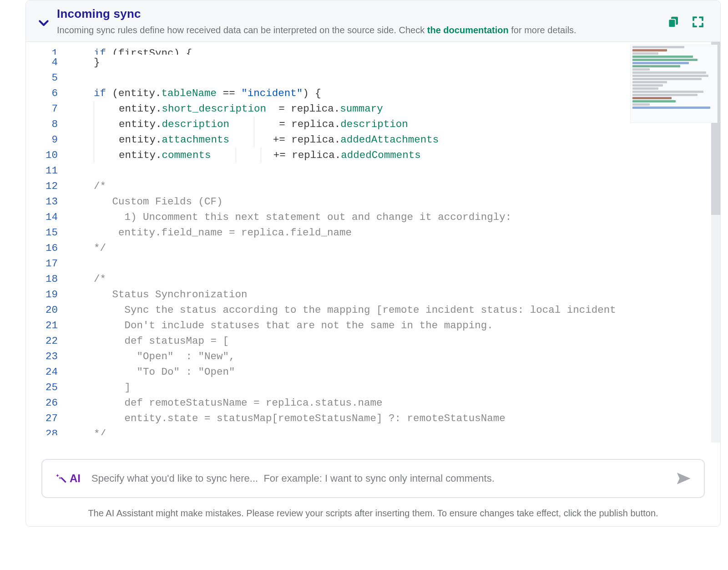  I want to click on line-number-gutter: 1456789101112131415161718192021222324252…, so click(46, 242).